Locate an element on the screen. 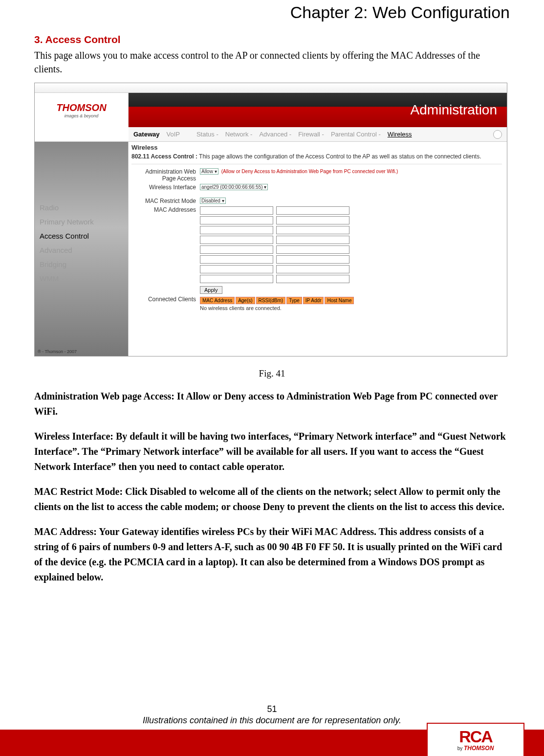 The image size is (544, 756). rca-logo: RCA is located at coordinates (476, 736).